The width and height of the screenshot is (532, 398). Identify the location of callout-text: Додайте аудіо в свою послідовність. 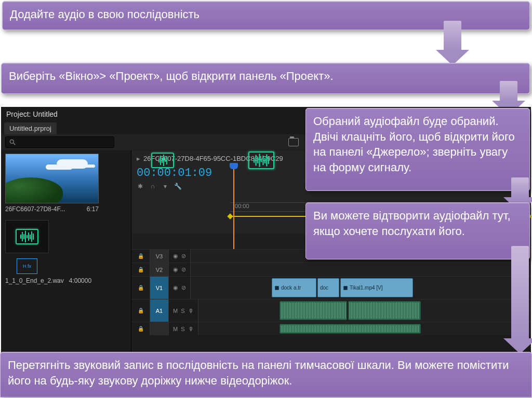
(105, 15).